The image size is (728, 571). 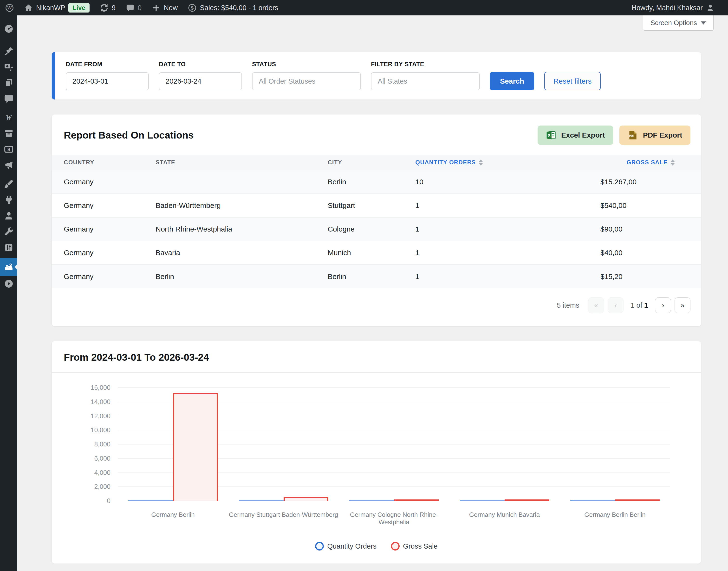 What do you see at coordinates (306, 81) in the screenshot?
I see `status-input` at bounding box center [306, 81].